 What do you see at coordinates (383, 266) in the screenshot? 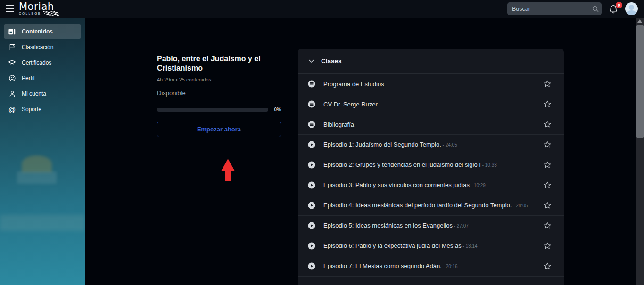
I see `class-title: Episodio 7: El Mesías como segundo Adán.` at bounding box center [383, 266].